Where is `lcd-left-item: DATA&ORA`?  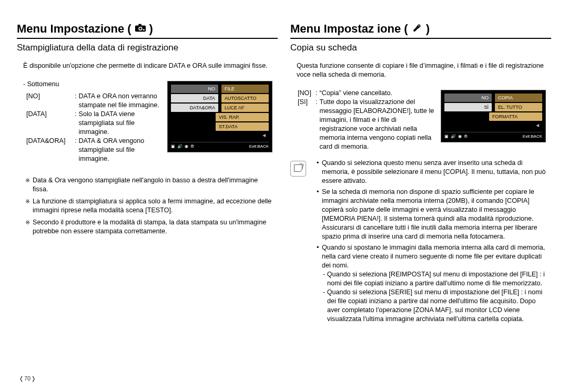
lcd-left-item: DATA&ORA is located at coordinates (195, 108).